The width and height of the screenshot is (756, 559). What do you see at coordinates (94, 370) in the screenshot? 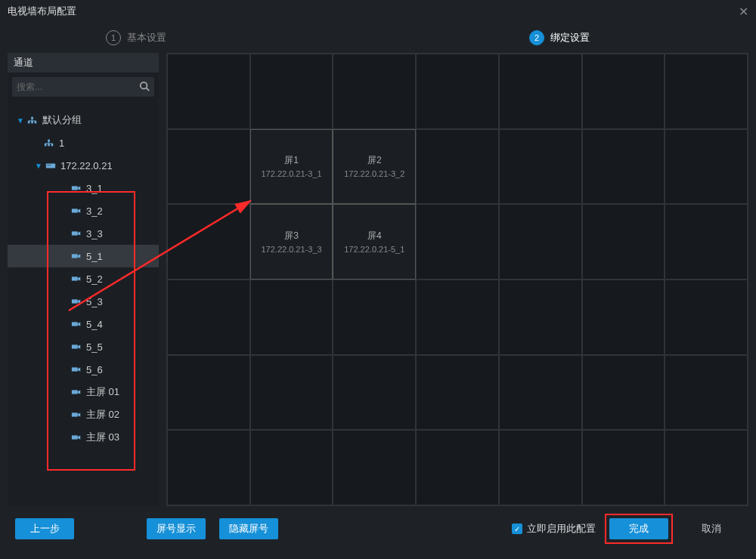
I see `tree-item-label: 5_6` at bounding box center [94, 370].